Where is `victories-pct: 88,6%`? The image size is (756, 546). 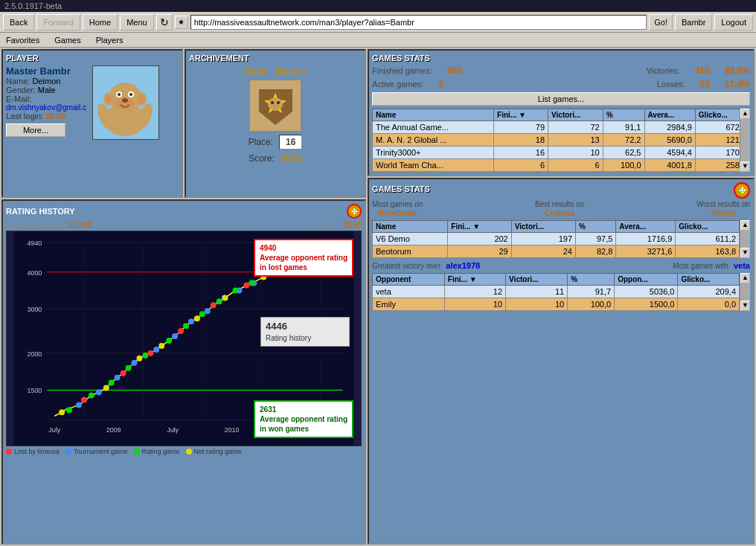 victories-pct: 88,6% is located at coordinates (737, 71).